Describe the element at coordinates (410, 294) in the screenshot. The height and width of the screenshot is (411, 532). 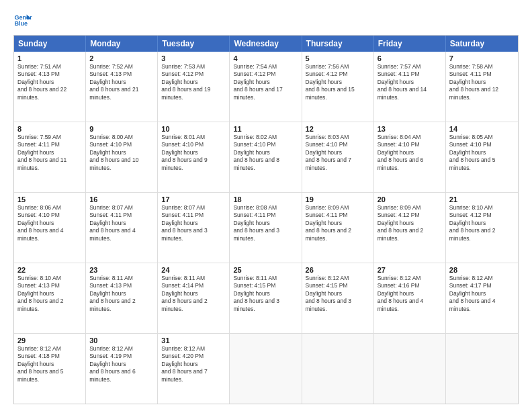
I see `cell-info: Sunrise: 8:12 AMSunset: 4:16 PMDaylight …` at that location.